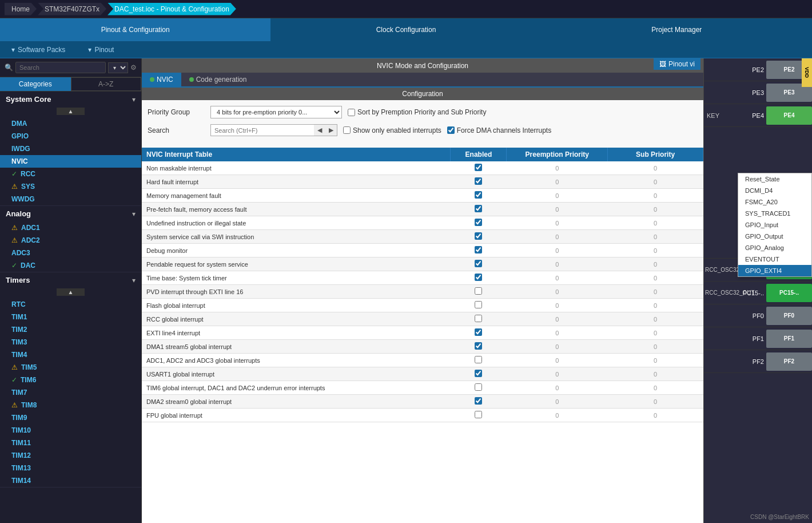 The width and height of the screenshot is (812, 523). I want to click on gear-icon: ⚙, so click(134, 68).